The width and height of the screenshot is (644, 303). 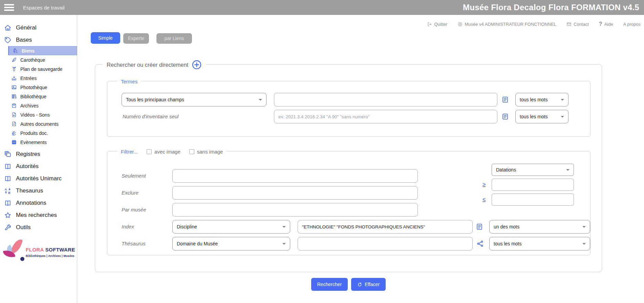 I want to click on sidebar-item-label: Thesaurus, so click(x=29, y=191).